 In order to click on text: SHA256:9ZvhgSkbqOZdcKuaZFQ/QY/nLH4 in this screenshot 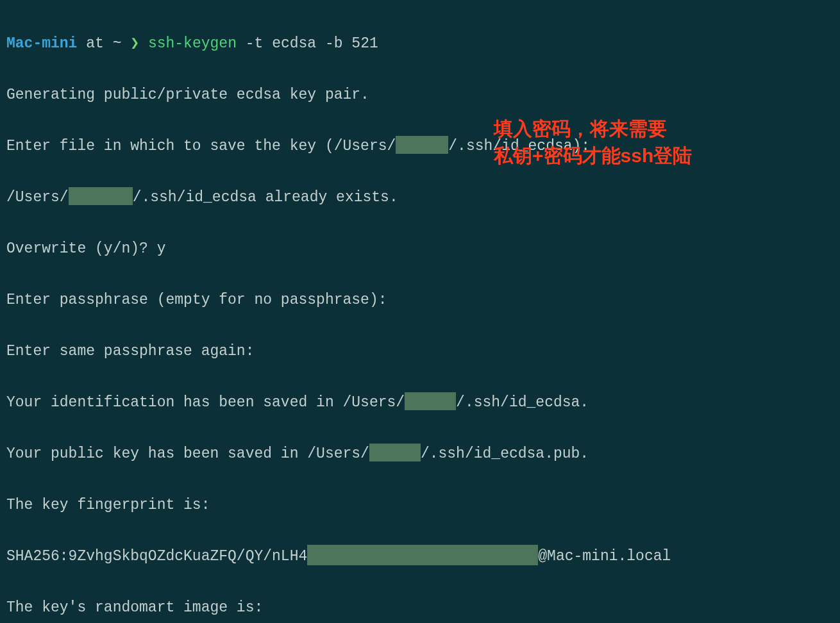, I will do `click(156, 556)`.